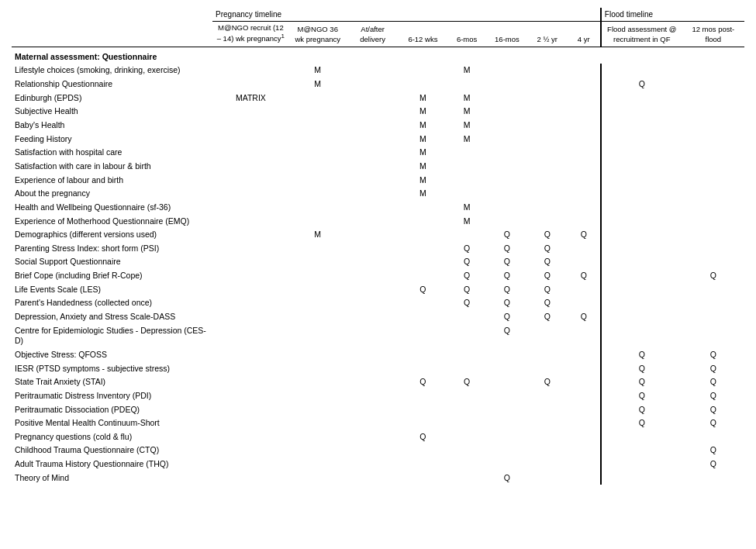 This screenshot has width=756, height=549. What do you see at coordinates (112, 355) in the screenshot?
I see `row-label: Objective Stress: QFOSS` at bounding box center [112, 355].